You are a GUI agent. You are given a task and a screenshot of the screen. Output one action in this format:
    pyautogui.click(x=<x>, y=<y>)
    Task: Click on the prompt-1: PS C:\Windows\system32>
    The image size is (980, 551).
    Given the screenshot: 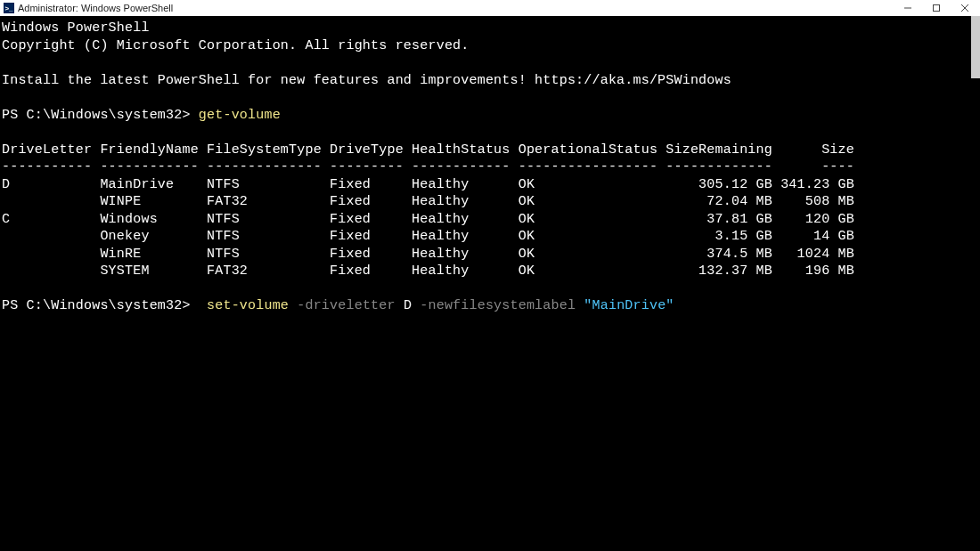 What is the action you would take?
    pyautogui.click(x=100, y=116)
    